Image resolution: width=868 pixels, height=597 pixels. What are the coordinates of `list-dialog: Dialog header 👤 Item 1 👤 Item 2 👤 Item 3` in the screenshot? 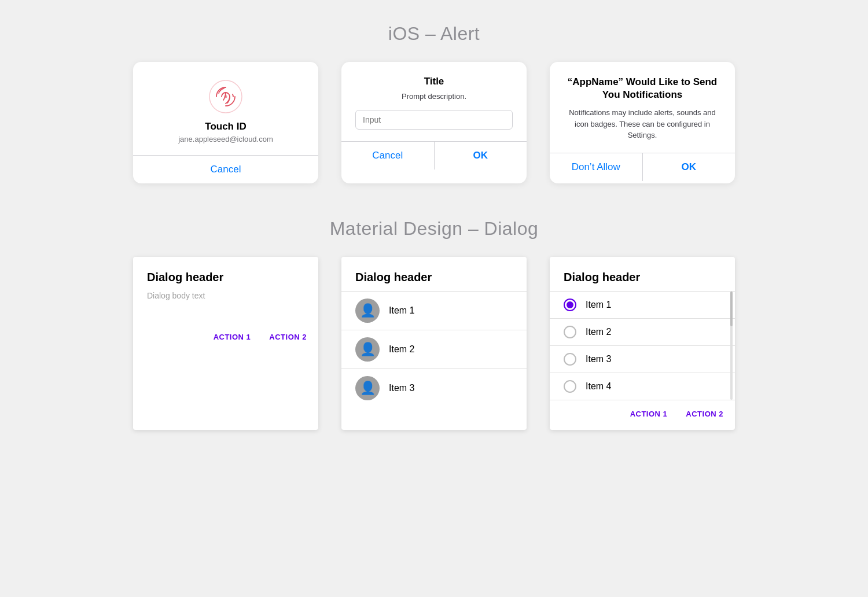 It's located at (434, 344).